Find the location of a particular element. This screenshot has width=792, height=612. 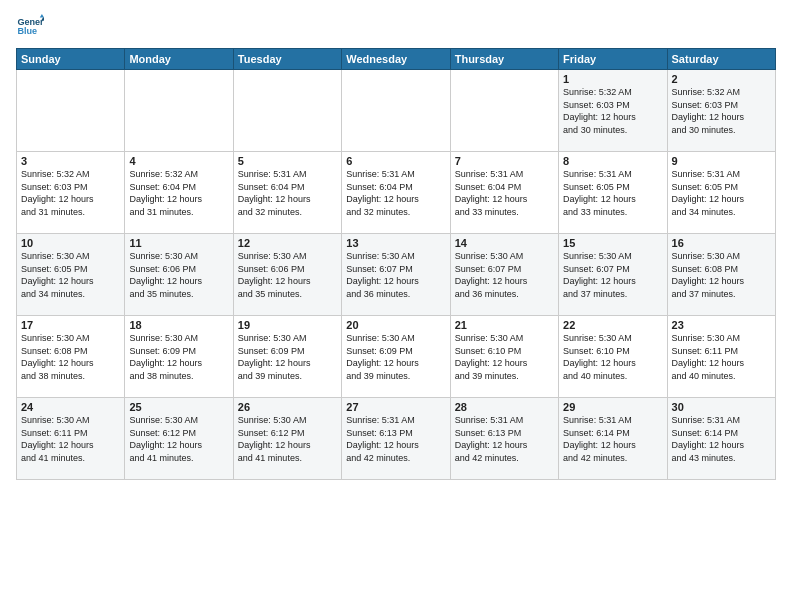

week-row-3: 17Sunrise: 5:30 AM Sunset: 6:08 PM Dayli… is located at coordinates (396, 357).